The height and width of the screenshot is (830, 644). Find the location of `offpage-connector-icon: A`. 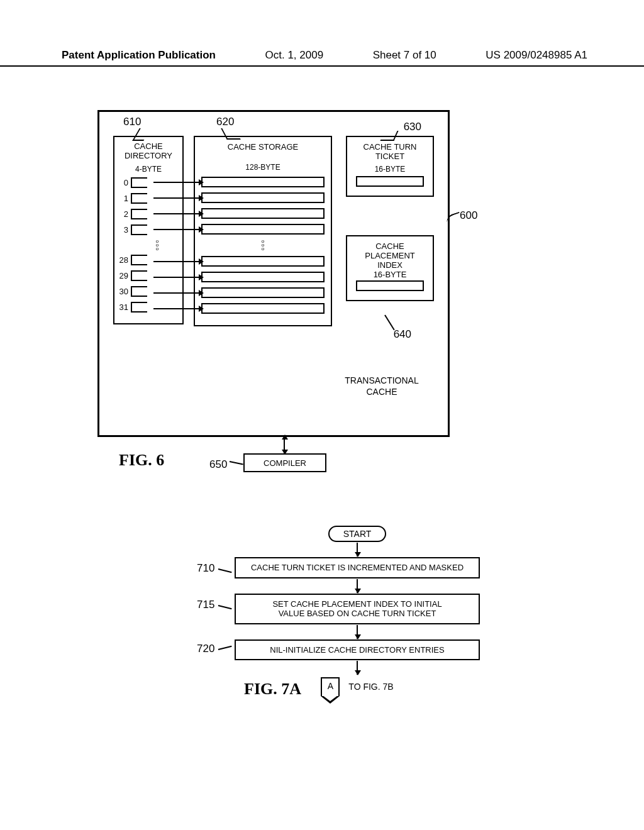

offpage-connector-icon: A is located at coordinates (330, 687).